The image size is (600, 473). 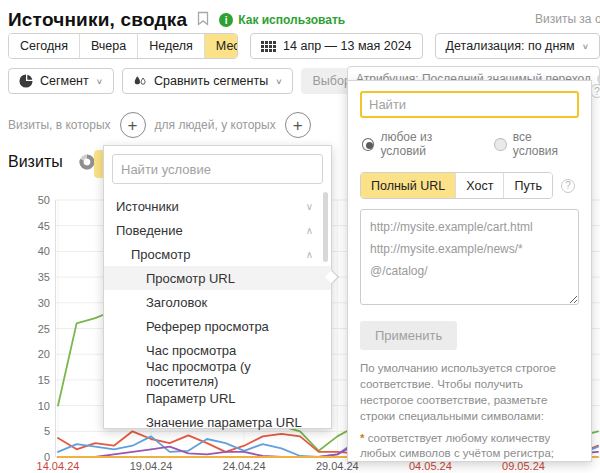 What do you see at coordinates (518, 46) in the screenshot?
I see `detalization-button: Детализация: по дням ∨` at bounding box center [518, 46].